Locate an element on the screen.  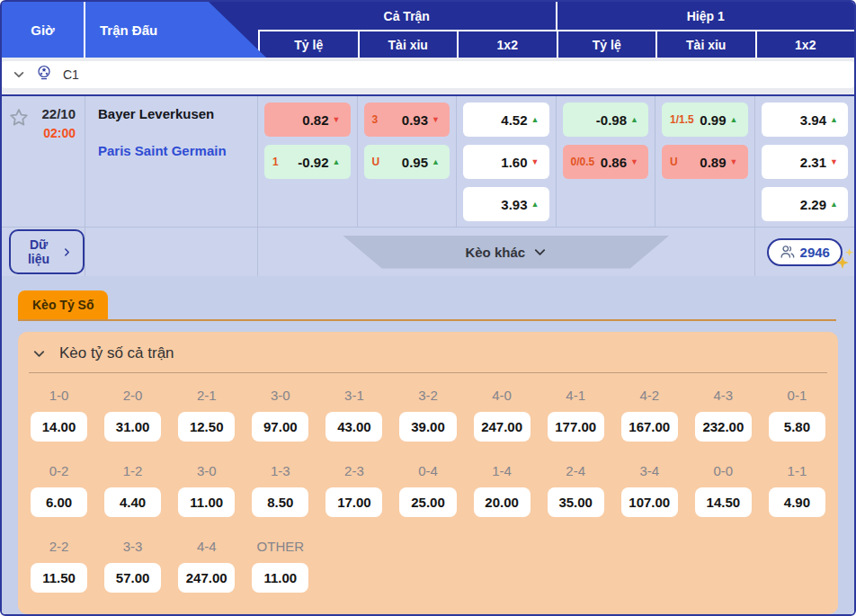
header-tab: Giờ is located at coordinates (43, 30).